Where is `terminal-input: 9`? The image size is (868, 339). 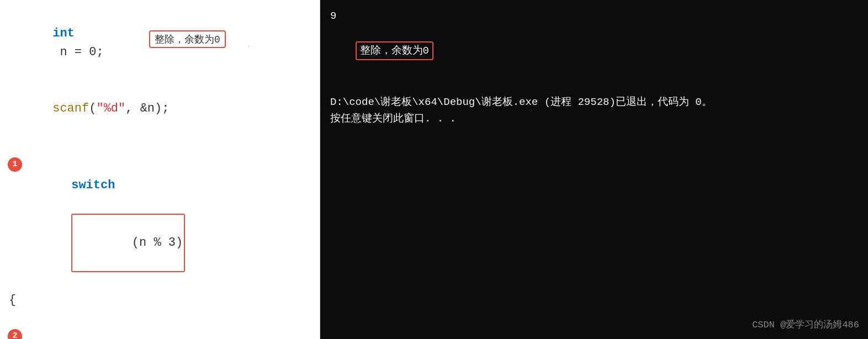
terminal-input: 9 is located at coordinates (594, 16).